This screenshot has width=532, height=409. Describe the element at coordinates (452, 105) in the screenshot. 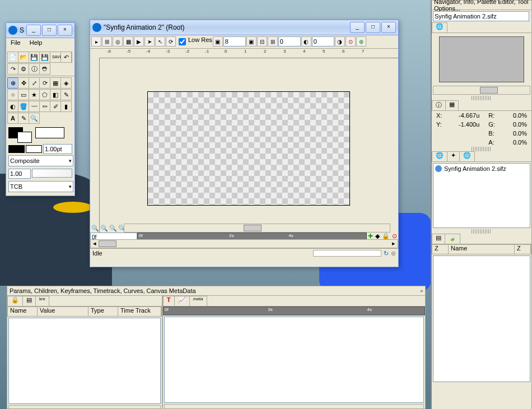

I see `palette-tab: ▦` at that location.